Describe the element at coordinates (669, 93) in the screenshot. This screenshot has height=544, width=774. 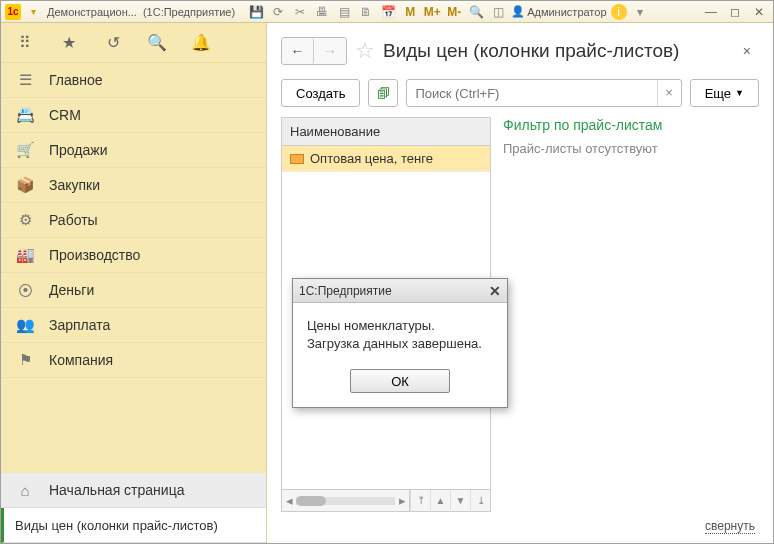
I see `search-clear-button: ×` at that location.